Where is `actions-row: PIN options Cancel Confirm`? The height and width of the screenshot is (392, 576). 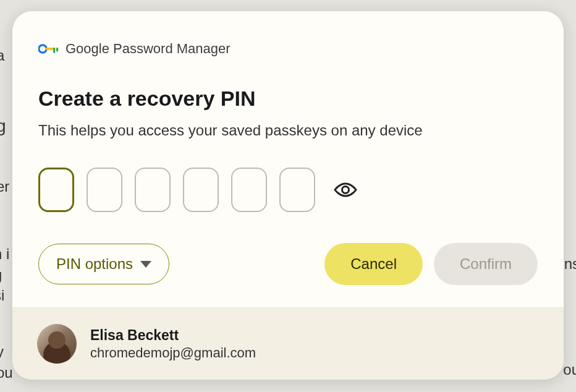
actions-row: PIN options Cancel Confirm is located at coordinates (288, 264).